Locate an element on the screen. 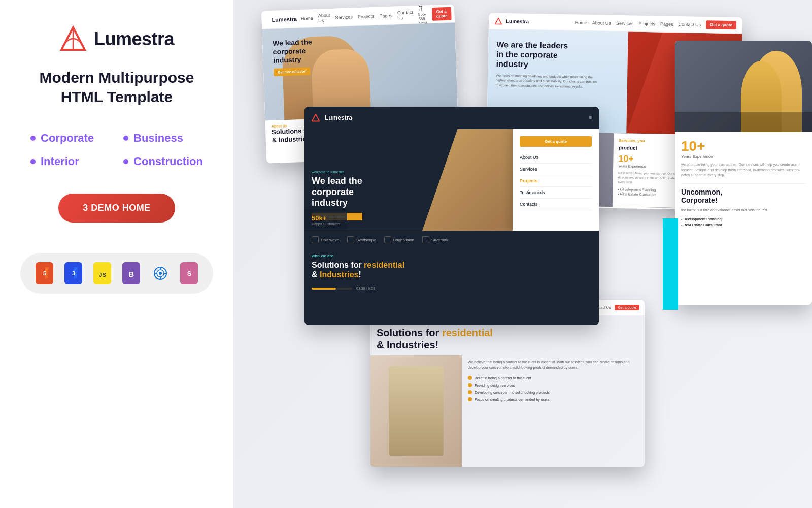  dark-nav: Lumestra ☰ is located at coordinates (452, 118).